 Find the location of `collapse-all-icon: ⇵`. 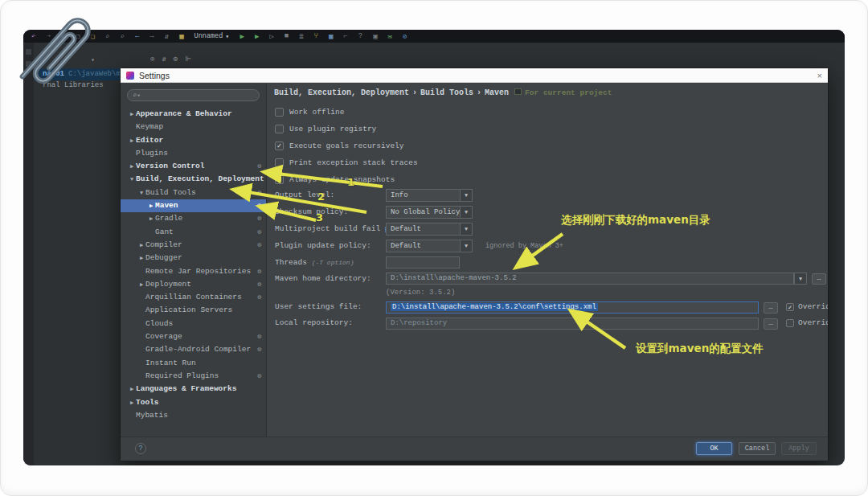

collapse-all-icon: ⇵ is located at coordinates (164, 59).